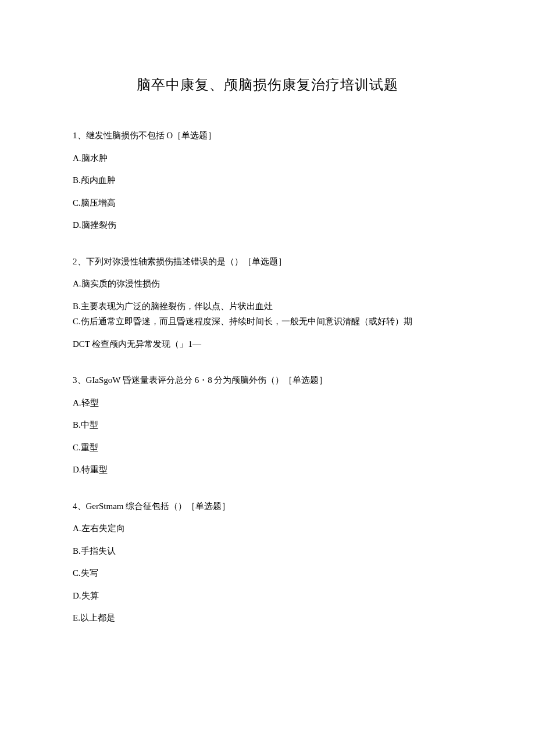 This screenshot has width=535, height=756. Describe the element at coordinates (268, 618) in the screenshot. I see `option-e: E.以上都是` at that location.